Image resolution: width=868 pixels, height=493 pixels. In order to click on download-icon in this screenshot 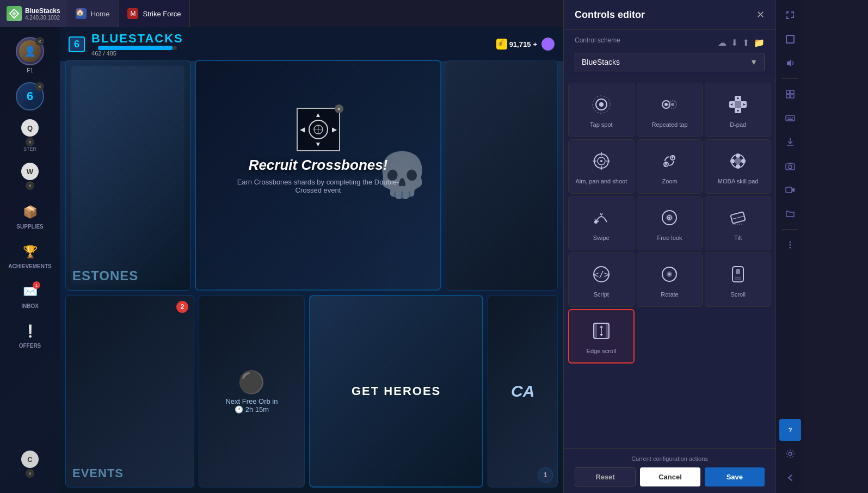, I will do `click(790, 142)`.